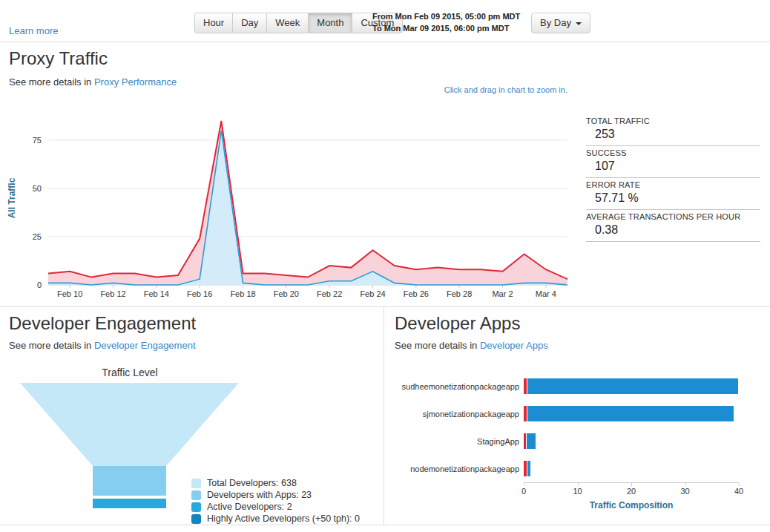  What do you see at coordinates (739, 491) in the screenshot?
I see `axis-tick-label: 40` at bounding box center [739, 491].